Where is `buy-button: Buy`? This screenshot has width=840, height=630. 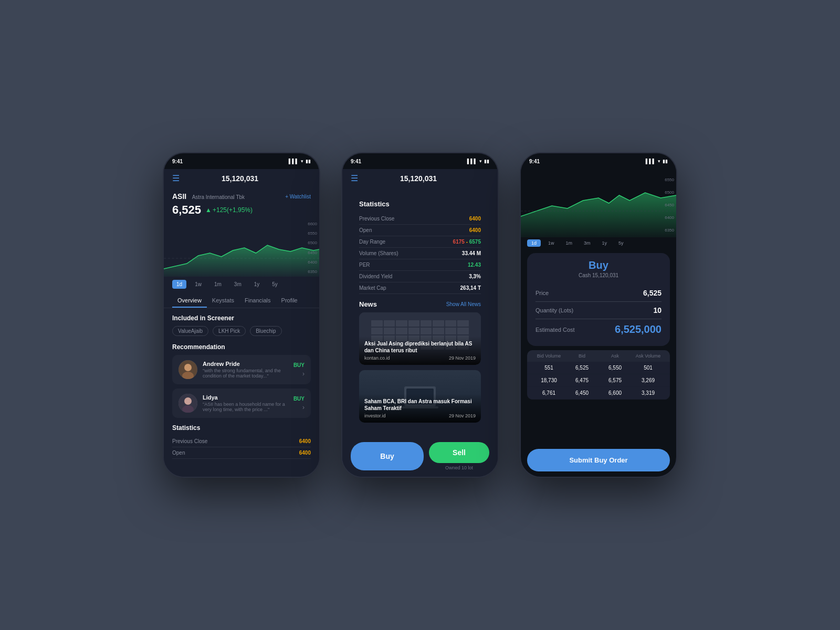
buy-button: Buy is located at coordinates (387, 456).